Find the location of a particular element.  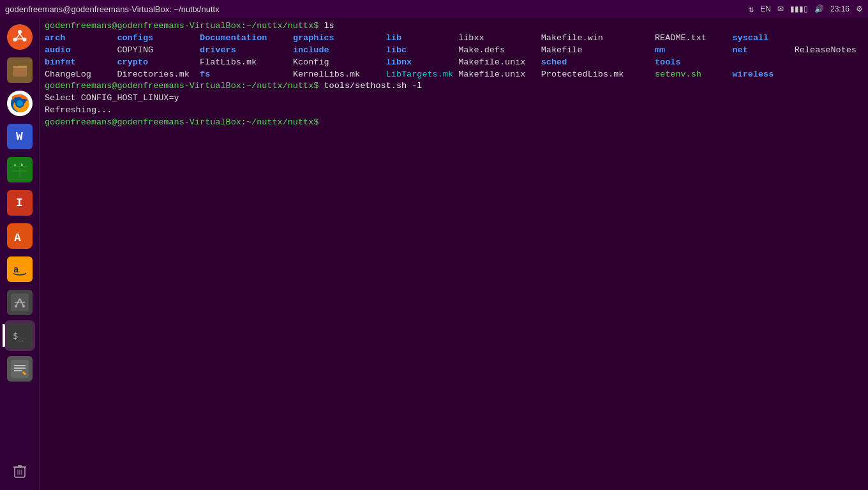

settings-icon: ⚙ is located at coordinates (859, 9).